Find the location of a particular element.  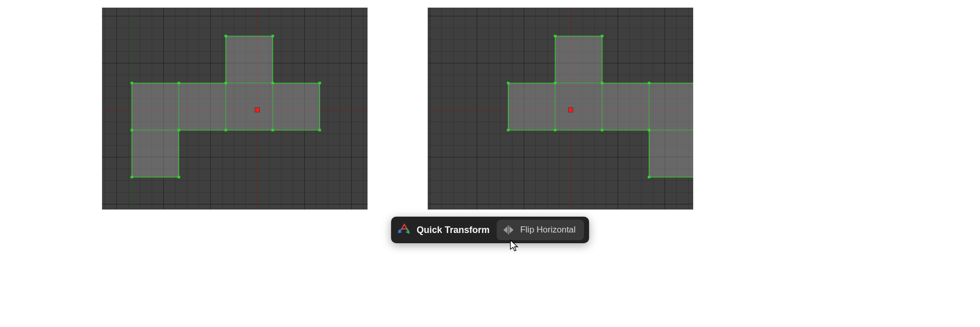

quick-transform-toolbar: Quick Transform Flip Horizontal is located at coordinates (490, 230).